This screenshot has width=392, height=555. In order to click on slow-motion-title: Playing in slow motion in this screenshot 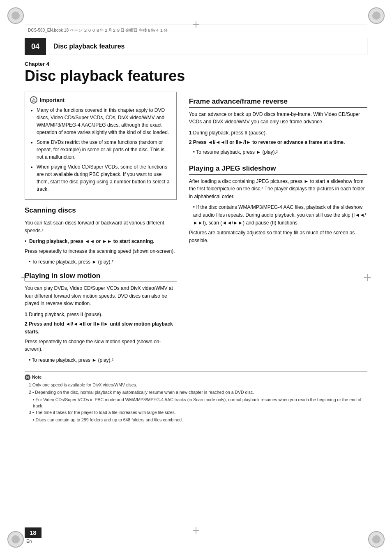, I will do `click(101, 277)`.